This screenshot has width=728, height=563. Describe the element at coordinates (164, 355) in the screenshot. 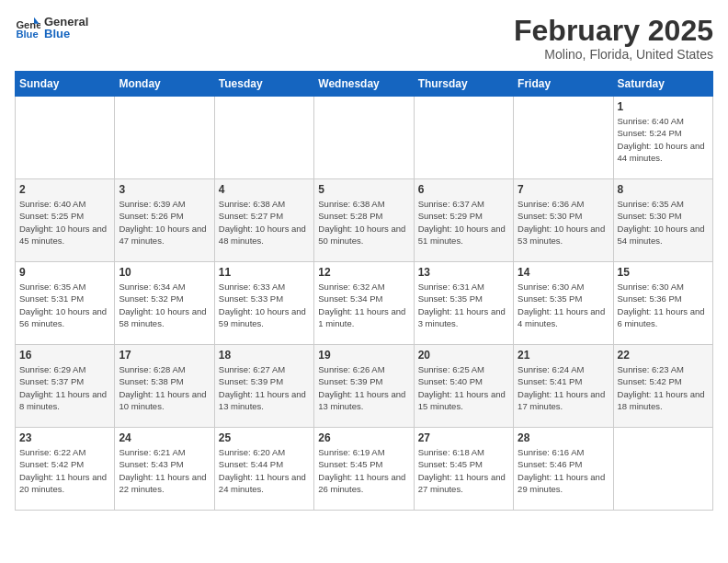

I see `day-number: 17` at that location.